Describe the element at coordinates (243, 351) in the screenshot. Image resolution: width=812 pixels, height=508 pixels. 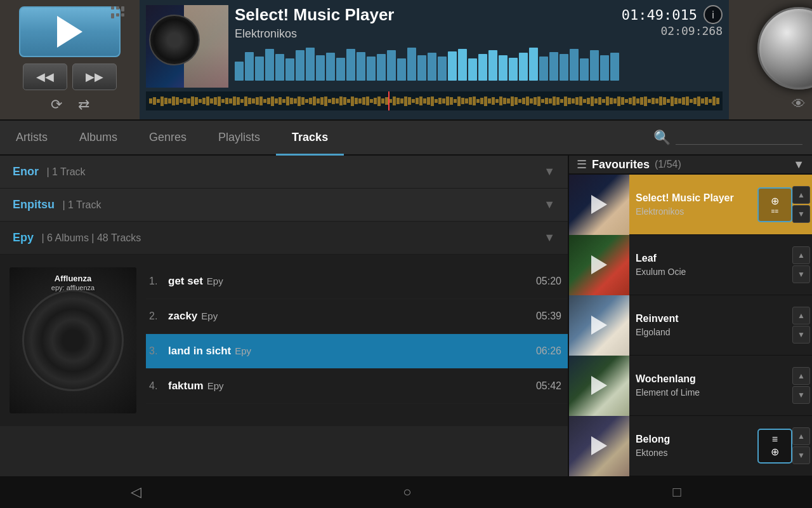
I see `track-artist-3: Epy` at that location.